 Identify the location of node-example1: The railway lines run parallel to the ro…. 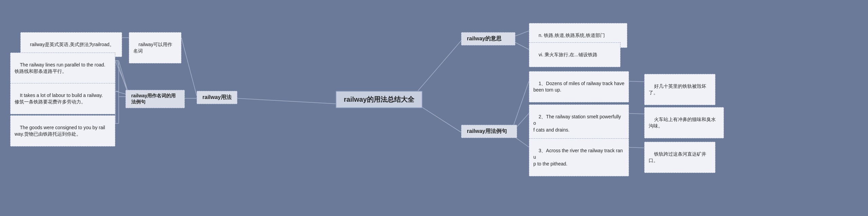
(63, 68).